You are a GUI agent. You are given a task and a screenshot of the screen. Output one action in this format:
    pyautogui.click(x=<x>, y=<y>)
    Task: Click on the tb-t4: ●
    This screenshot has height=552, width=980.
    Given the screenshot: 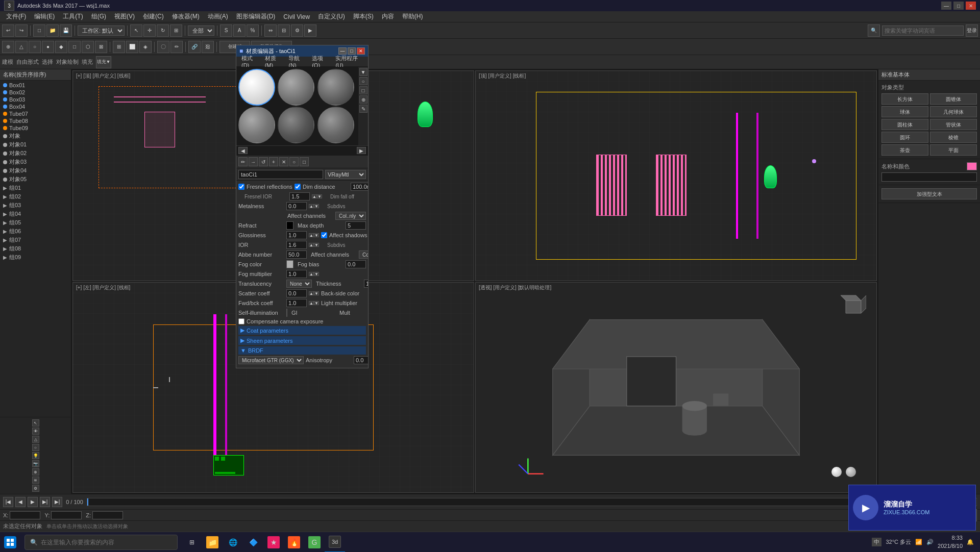 What is the action you would take?
    pyautogui.click(x=48, y=47)
    